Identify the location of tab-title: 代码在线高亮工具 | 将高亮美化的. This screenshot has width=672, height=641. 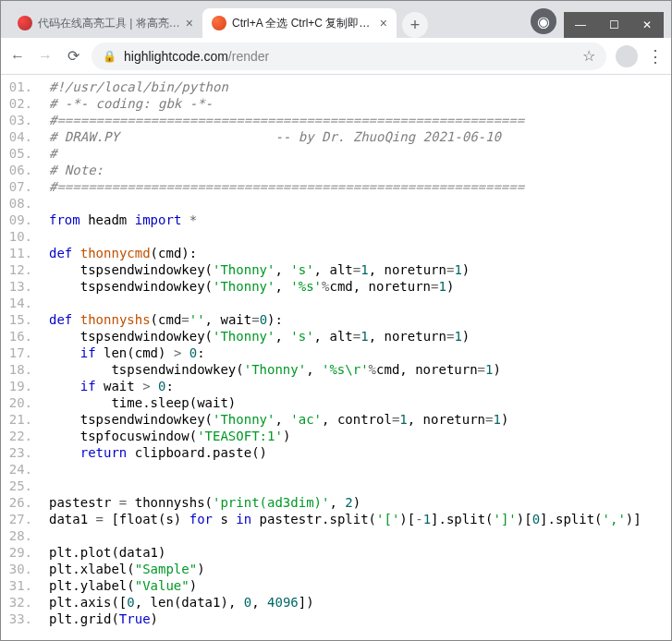
(109, 24).